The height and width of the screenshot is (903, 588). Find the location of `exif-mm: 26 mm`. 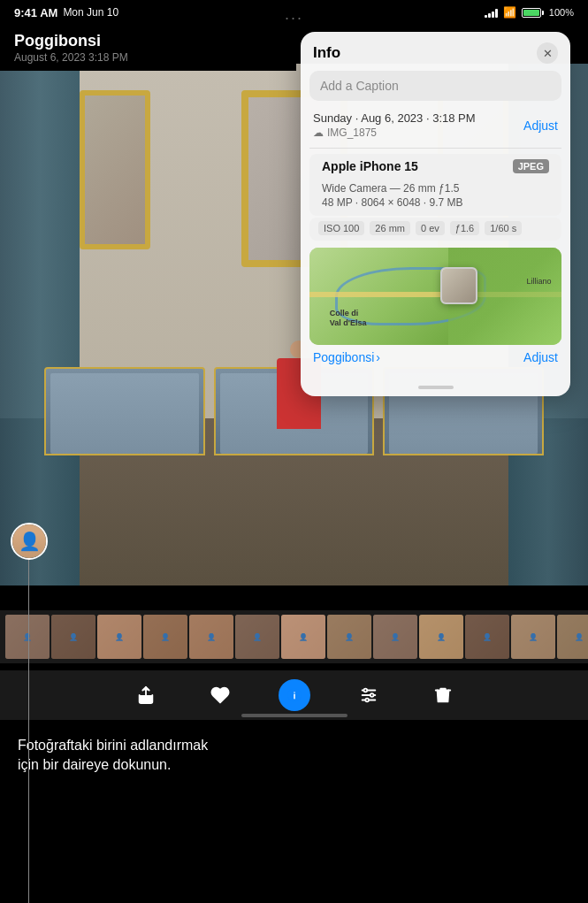

exif-mm: 26 mm is located at coordinates (390, 228).